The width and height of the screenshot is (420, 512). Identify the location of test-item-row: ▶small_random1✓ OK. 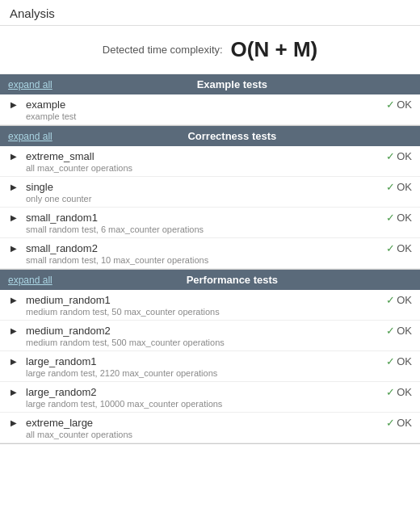
(210, 218).